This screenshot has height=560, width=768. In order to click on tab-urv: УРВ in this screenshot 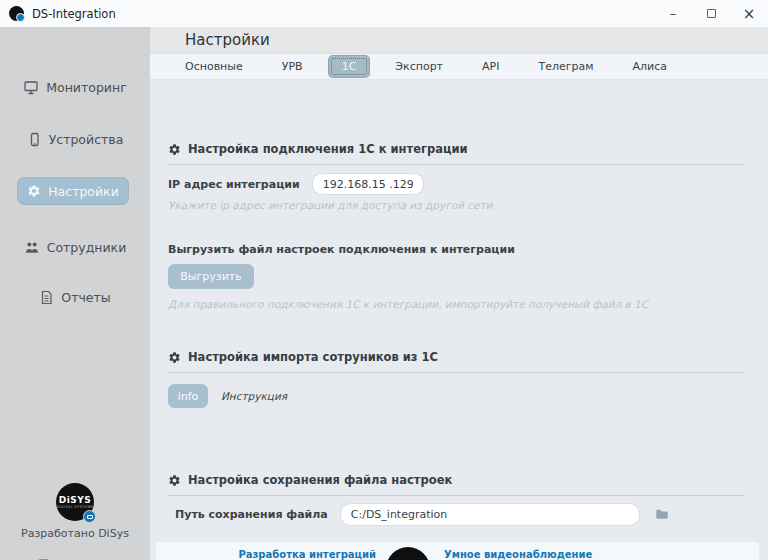, I will do `click(292, 66)`.